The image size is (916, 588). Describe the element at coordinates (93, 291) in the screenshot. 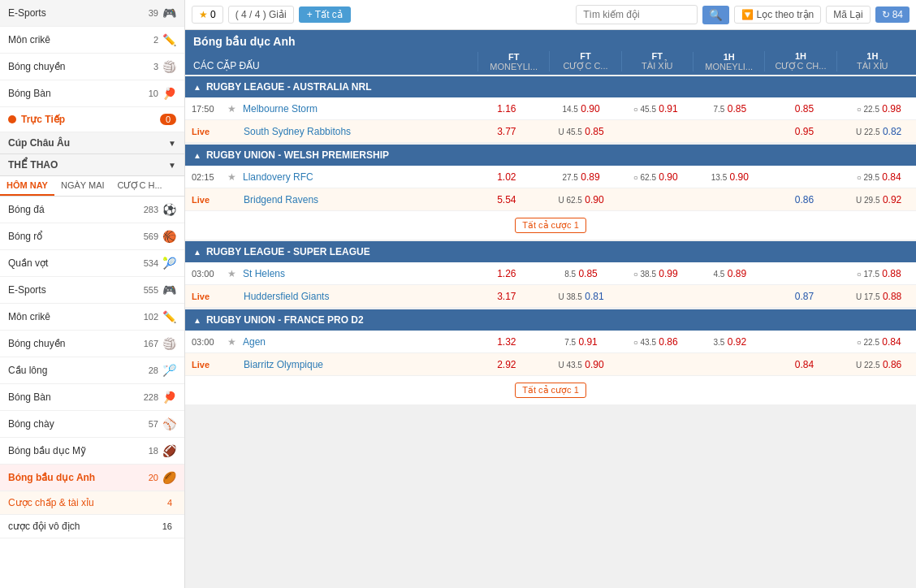

I see `sidebar-item-esports-main: E-Sports 555 🎮` at that location.